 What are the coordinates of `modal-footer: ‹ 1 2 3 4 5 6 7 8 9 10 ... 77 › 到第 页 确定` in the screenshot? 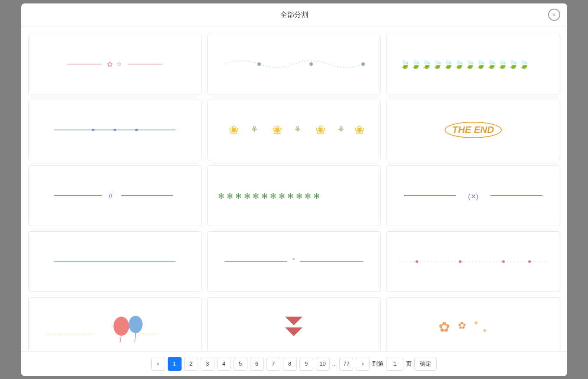 It's located at (294, 364).